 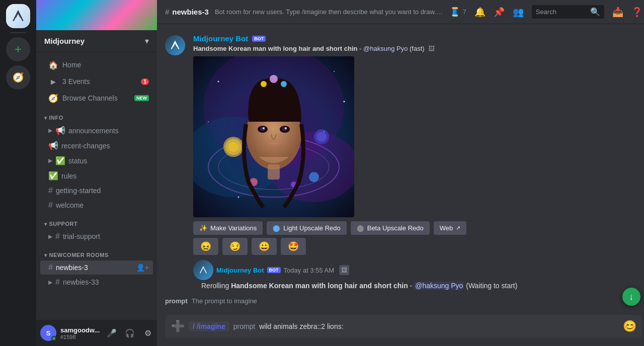 What do you see at coordinates (80, 337) in the screenshot?
I see `user-discriminator: #1598` at bounding box center [80, 337].